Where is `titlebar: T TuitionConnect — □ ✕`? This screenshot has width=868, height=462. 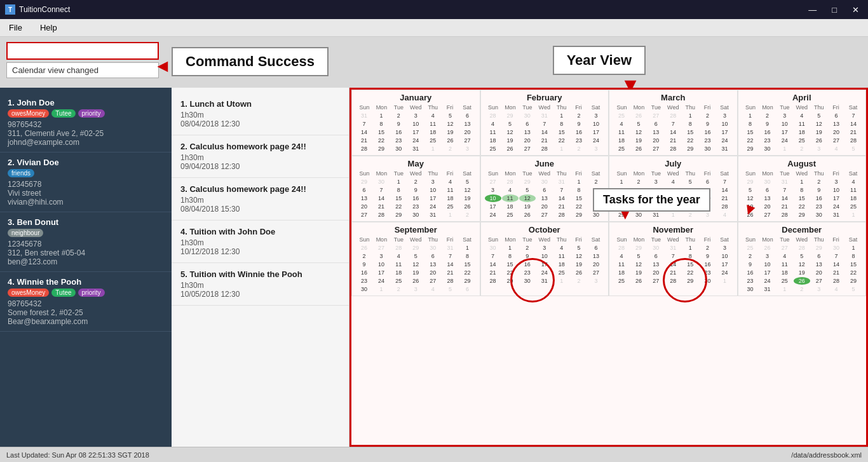
titlebar: T TuitionConnect — □ ✕ is located at coordinates (434, 10).